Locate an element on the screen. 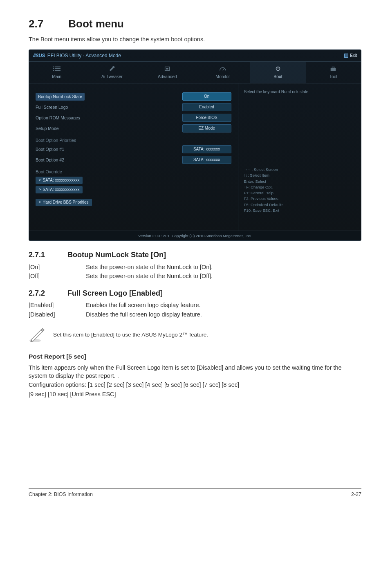  section-title-text: Boot menu is located at coordinates (96, 24).